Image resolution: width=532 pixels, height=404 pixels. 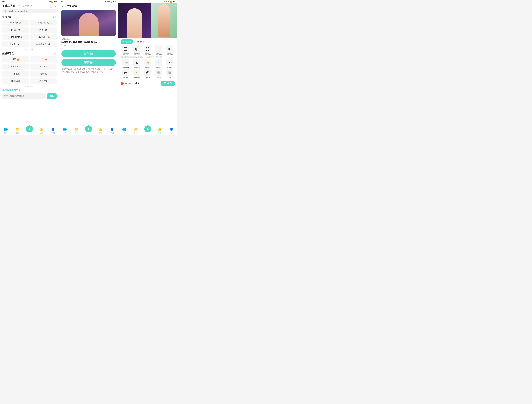 I want to click on scan-icon-1: 📁, so click(x=18, y=129).